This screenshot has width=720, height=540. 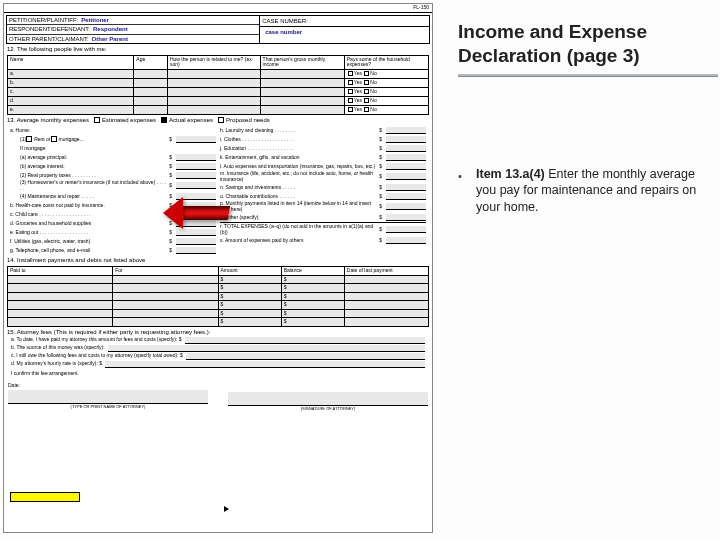 I want to click on col-pays: Pays some of the household expenses?, so click(x=386, y=62).